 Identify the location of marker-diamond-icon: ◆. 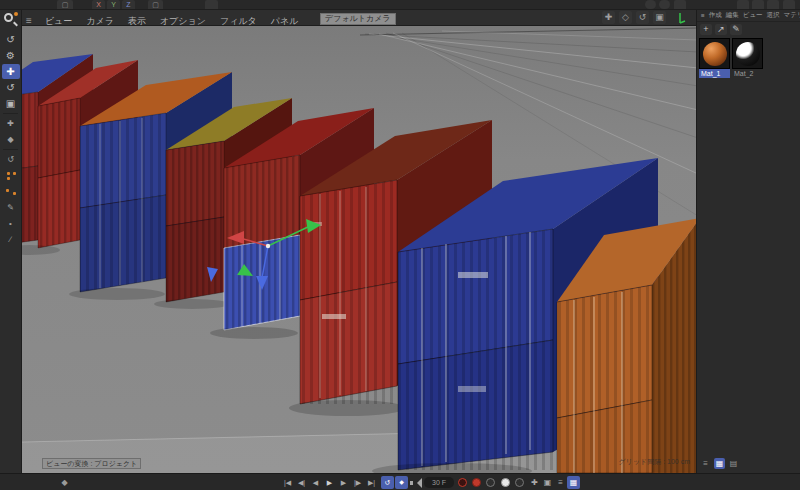
(64, 482).